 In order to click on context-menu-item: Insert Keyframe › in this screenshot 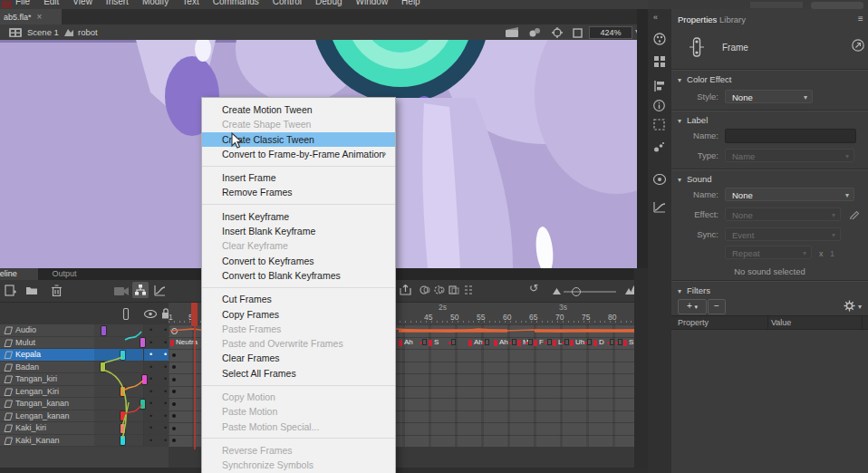, I will do `click(299, 217)`.